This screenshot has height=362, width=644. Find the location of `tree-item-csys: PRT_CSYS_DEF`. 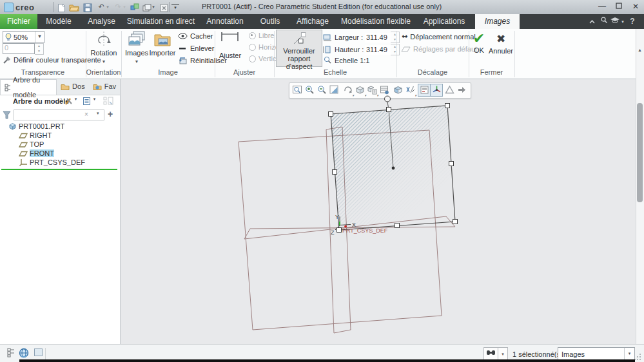

tree-item-csys: PRT_CSYS_DEF is located at coordinates (70, 162).